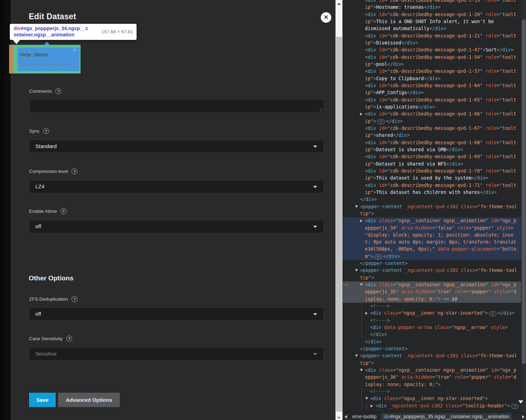  What do you see at coordinates (339, 224) in the screenshot?
I see `page-scrollbar-thumb` at bounding box center [339, 224].